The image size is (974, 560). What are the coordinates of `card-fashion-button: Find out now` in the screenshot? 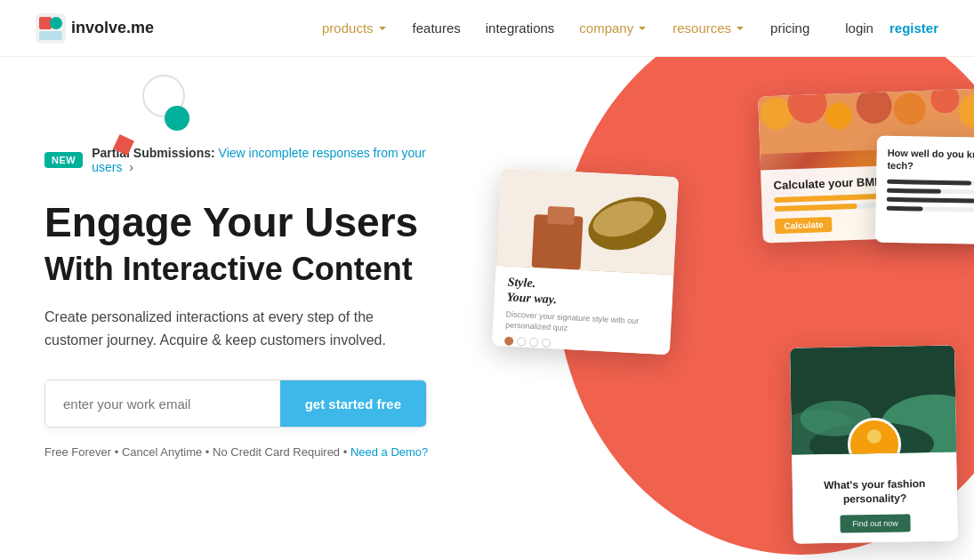 It's located at (875, 523).